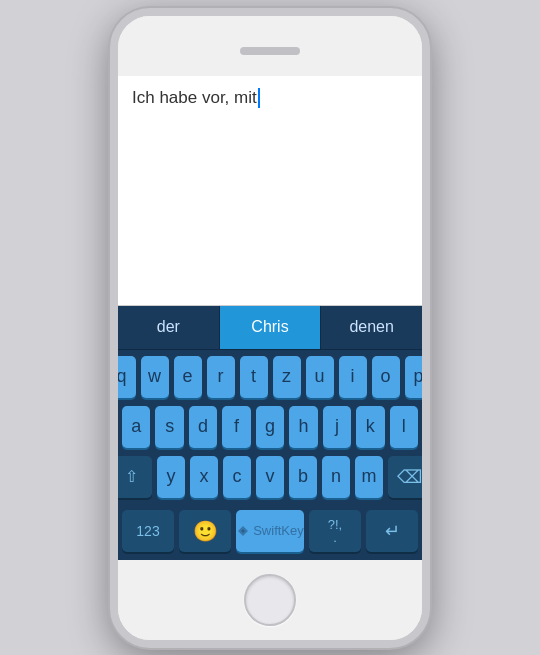 Image resolution: width=540 pixels, height=655 pixels. What do you see at coordinates (204, 477) in the screenshot?
I see `key-x: x` at bounding box center [204, 477].